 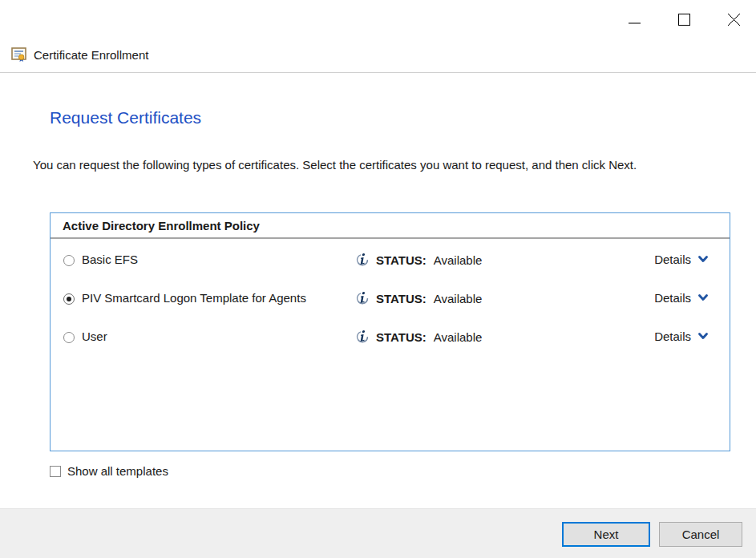 I want to click on template-name: User, so click(x=95, y=337).